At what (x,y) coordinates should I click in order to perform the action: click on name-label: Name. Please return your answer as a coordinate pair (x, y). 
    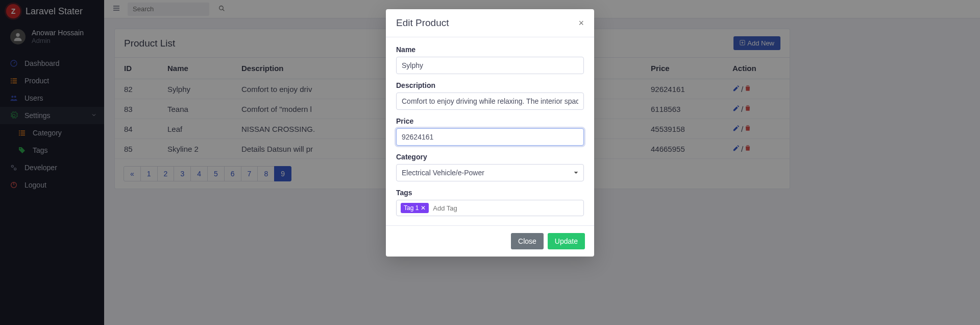
    Looking at the image, I should click on (490, 50).